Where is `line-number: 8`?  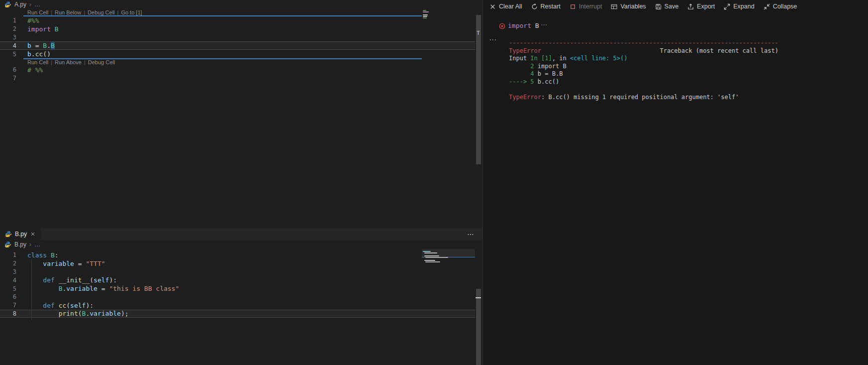
line-number: 8 is located at coordinates (8, 314).